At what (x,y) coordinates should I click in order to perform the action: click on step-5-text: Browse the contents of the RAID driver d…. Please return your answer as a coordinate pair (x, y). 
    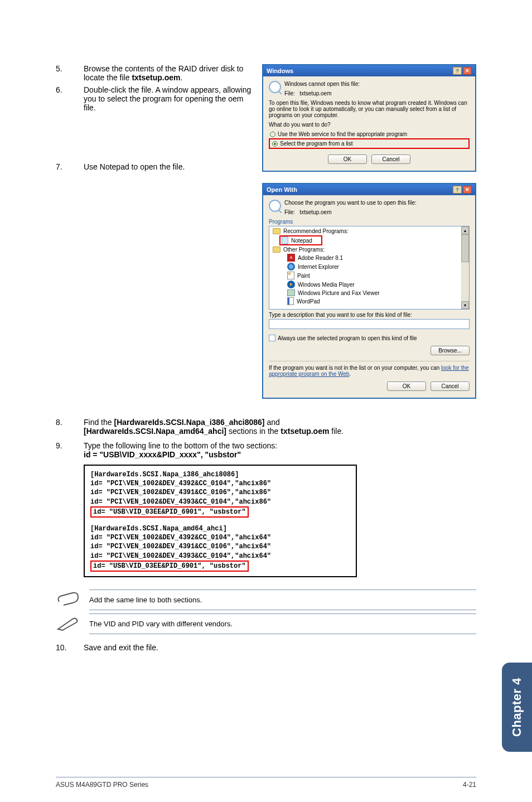
    Looking at the image, I should click on (169, 73).